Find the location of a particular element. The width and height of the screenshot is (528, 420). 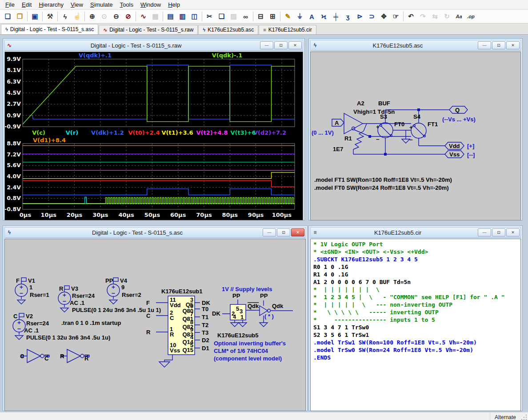

zoom-out-icon: ⊖ is located at coordinates (116, 16).